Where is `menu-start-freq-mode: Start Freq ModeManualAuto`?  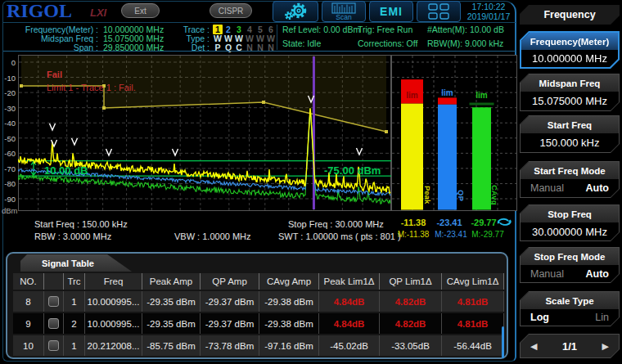
menu-start-freq-mode: Start Freq ModeManualAuto is located at coordinates (570, 180).